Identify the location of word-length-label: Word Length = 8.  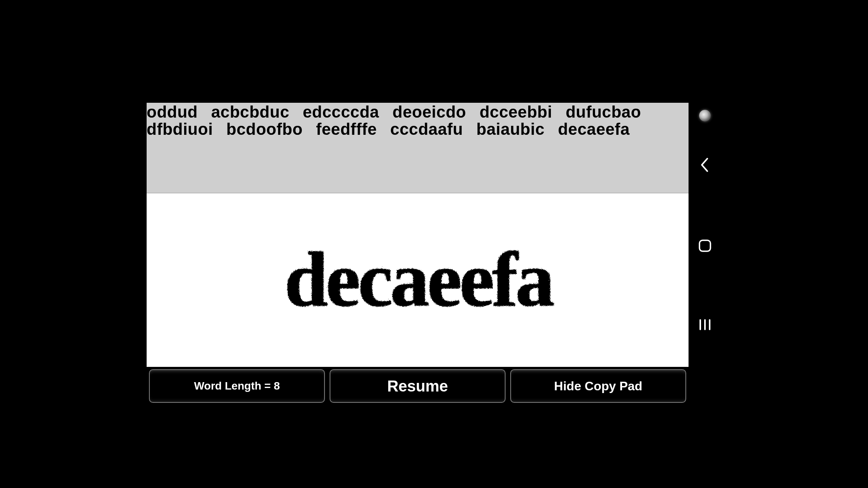
(237, 386).